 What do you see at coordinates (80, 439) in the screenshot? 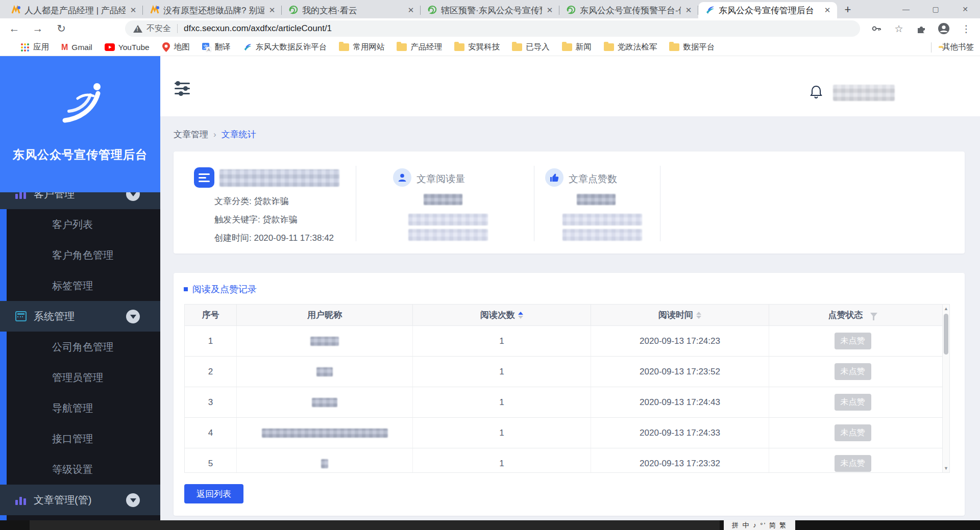
I see `sidebar-item-api-mgmt: 接口管理` at bounding box center [80, 439].